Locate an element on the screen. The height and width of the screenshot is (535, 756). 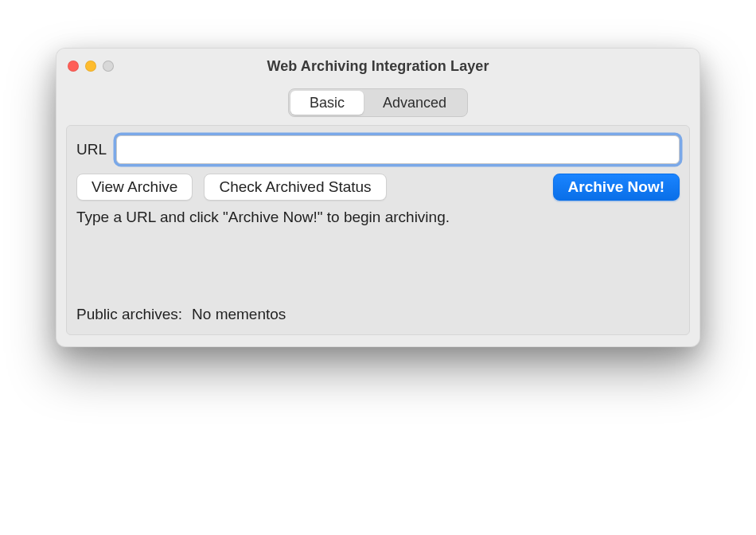
url-row: URL is located at coordinates (378, 150).